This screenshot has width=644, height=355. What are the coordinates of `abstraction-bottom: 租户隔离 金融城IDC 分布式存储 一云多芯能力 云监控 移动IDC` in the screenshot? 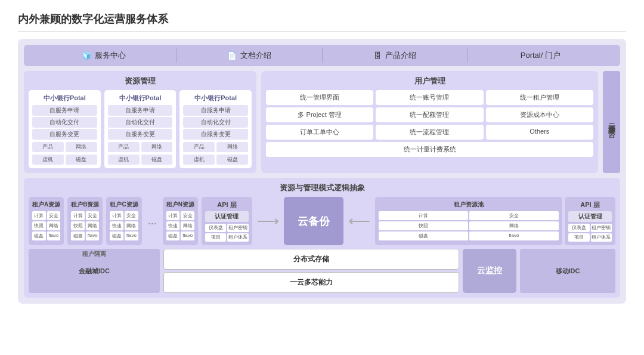 It's located at (322, 271).